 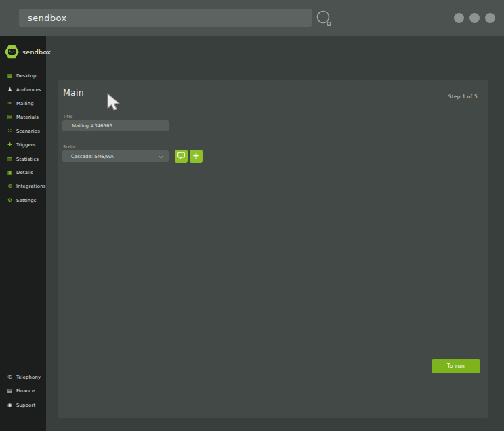 I want to click on sidebar-item-label: Integrations, so click(x=31, y=186).